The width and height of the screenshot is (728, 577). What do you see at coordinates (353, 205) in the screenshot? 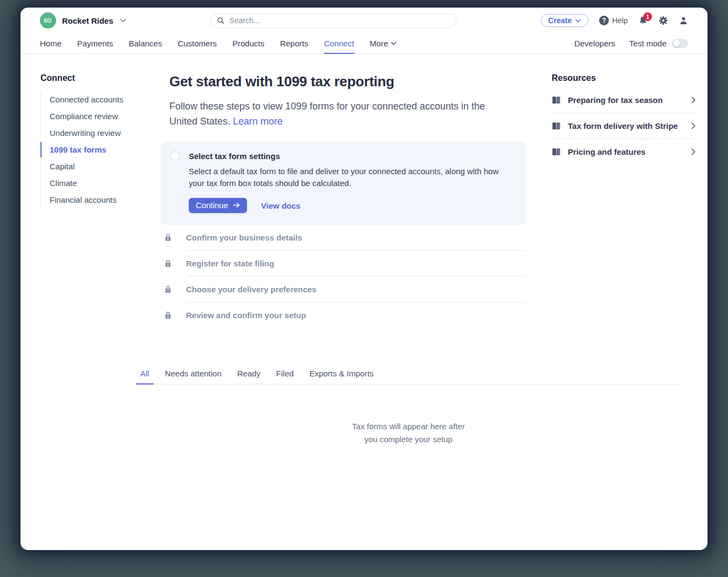
I see `active-step-actions: Continue View docs` at bounding box center [353, 205].